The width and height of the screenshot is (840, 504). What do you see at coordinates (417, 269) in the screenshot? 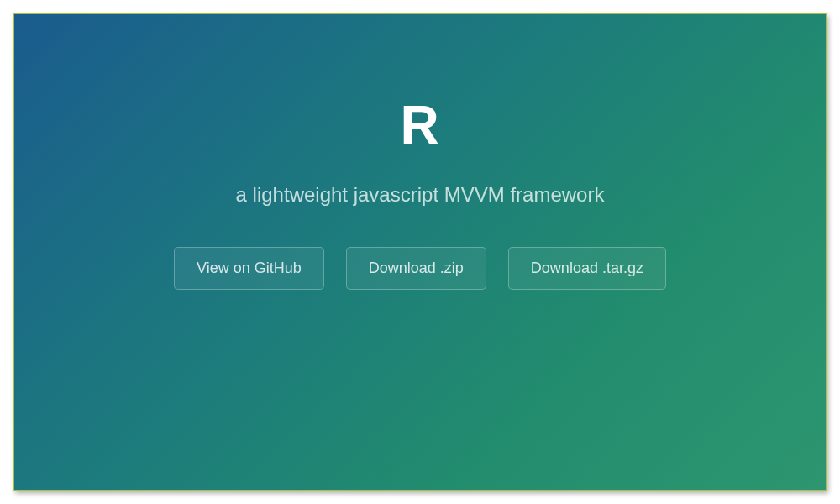
I see `download-zip-button: Download .zip` at bounding box center [417, 269].